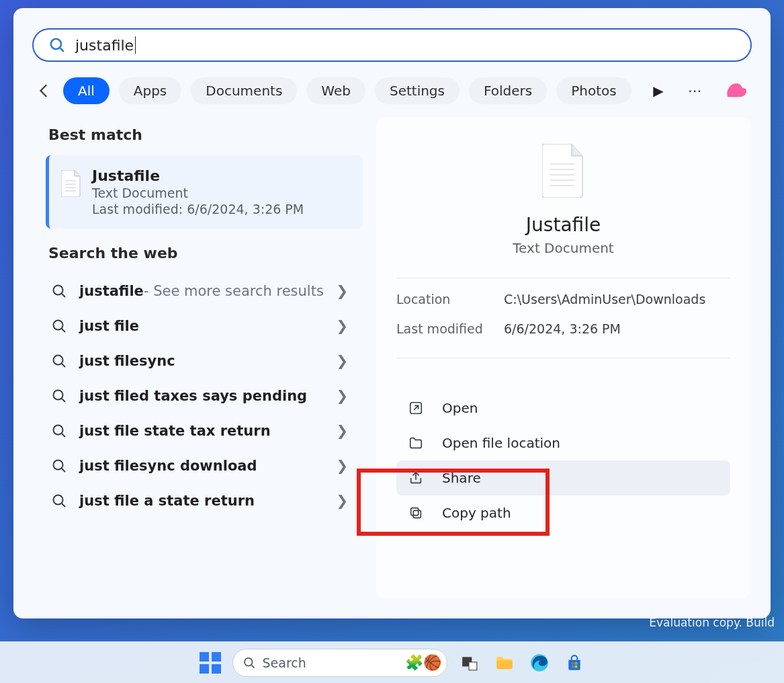  Describe the element at coordinates (206, 253) in the screenshot. I see `search-web-label: Search the web` at that location.